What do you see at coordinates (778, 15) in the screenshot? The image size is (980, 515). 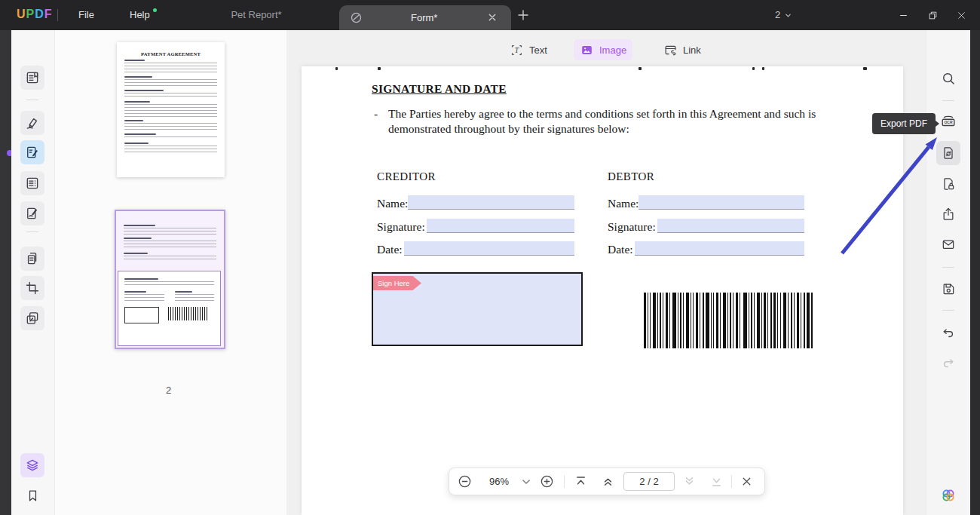 I see `tab-count-value: 2` at bounding box center [778, 15].